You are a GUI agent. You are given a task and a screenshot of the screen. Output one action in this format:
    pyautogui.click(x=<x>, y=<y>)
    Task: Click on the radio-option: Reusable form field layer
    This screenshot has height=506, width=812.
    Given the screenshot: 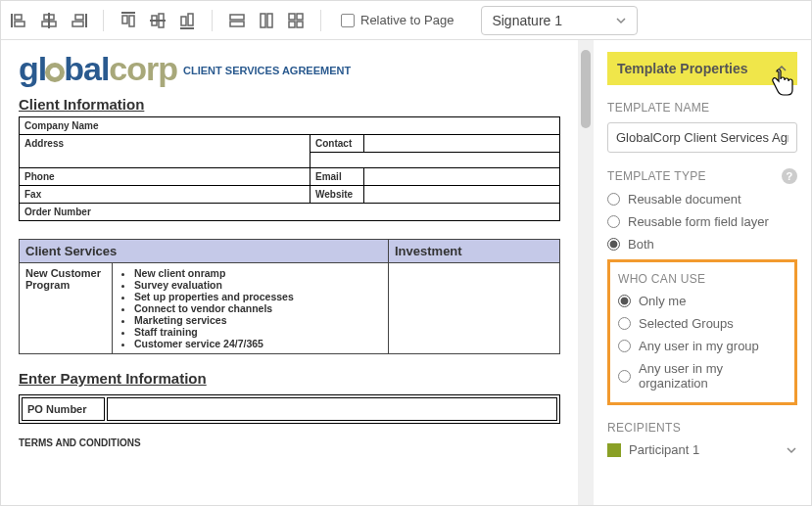 What is the action you would take?
    pyautogui.click(x=702, y=221)
    